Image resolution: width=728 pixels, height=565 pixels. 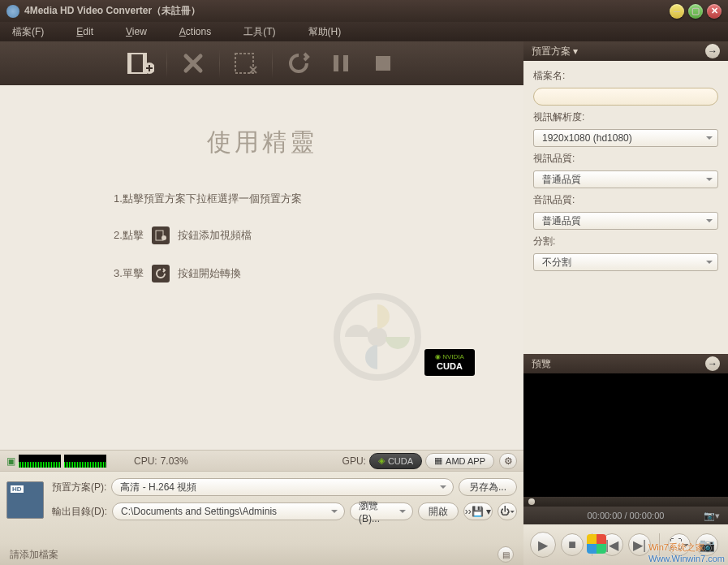 What do you see at coordinates (161, 274) in the screenshot?
I see `convert-step-icon` at bounding box center [161, 274].